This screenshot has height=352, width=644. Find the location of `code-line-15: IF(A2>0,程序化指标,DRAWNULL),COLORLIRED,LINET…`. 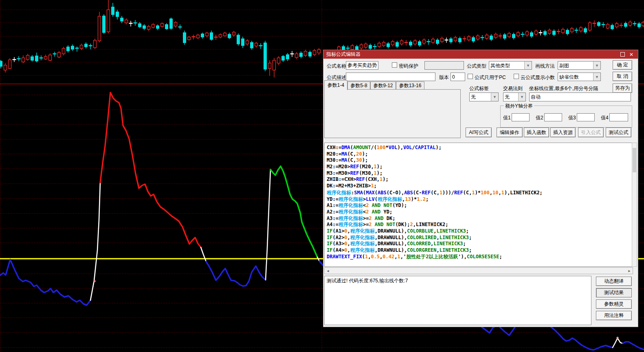

code-line-15: IF(A2>0,程序化指标,DRAWNULL),COLORLIRED,LINET… is located at coordinates (477, 238).